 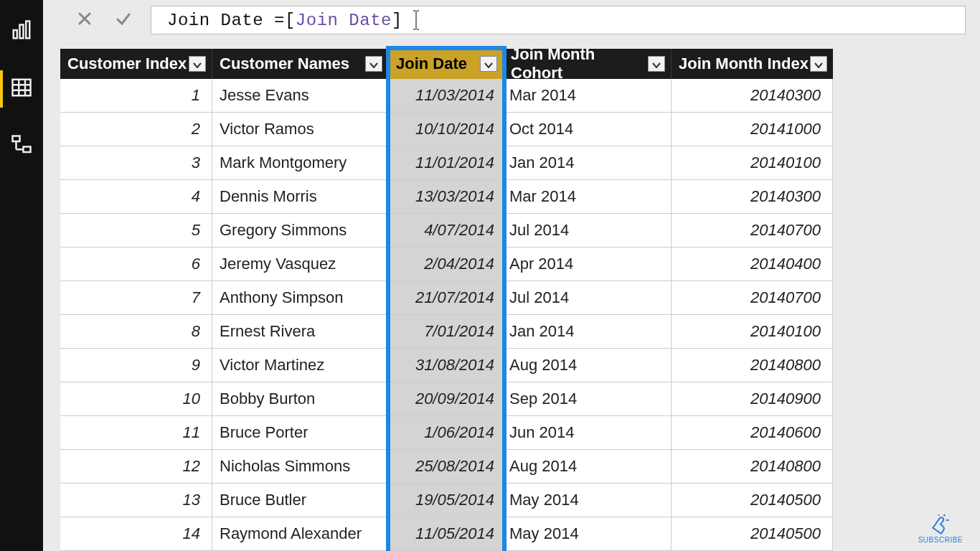 What do you see at coordinates (941, 525) in the screenshot?
I see `finger-tap-icon` at bounding box center [941, 525].